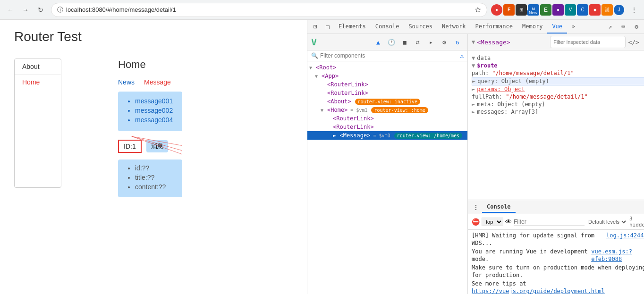 The image size is (644, 294). What do you see at coordinates (570, 10) in the screenshot?
I see `ext-icon-7: V` at bounding box center [570, 10].